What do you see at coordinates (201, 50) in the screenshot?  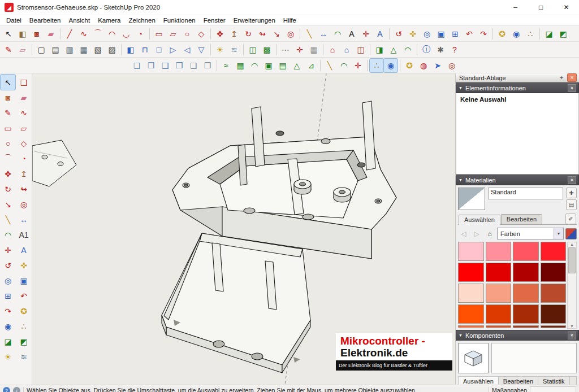 I see `back-view-icon: ▽` at bounding box center [201, 50].